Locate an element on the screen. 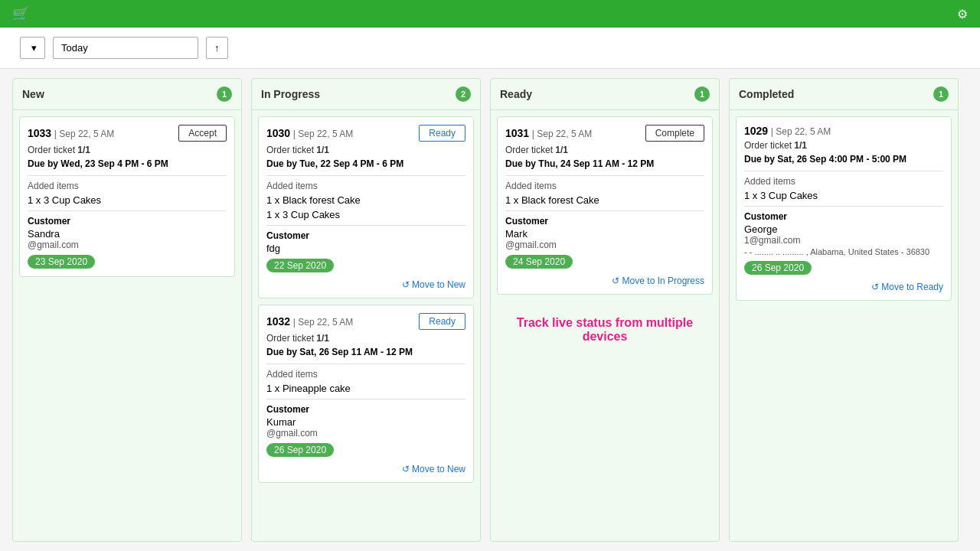  card-id: 1032 is located at coordinates (279, 321).